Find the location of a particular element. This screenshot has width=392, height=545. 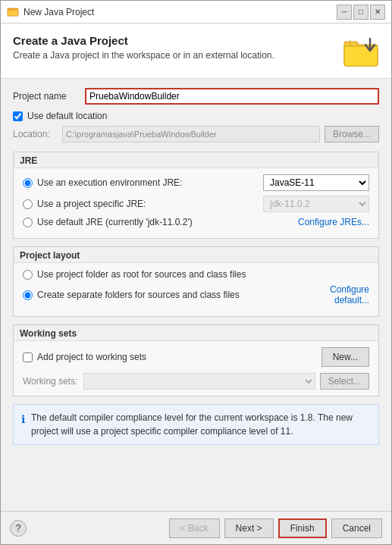

footer: ? < Back Next > Finish Cancel is located at coordinates (196, 528).